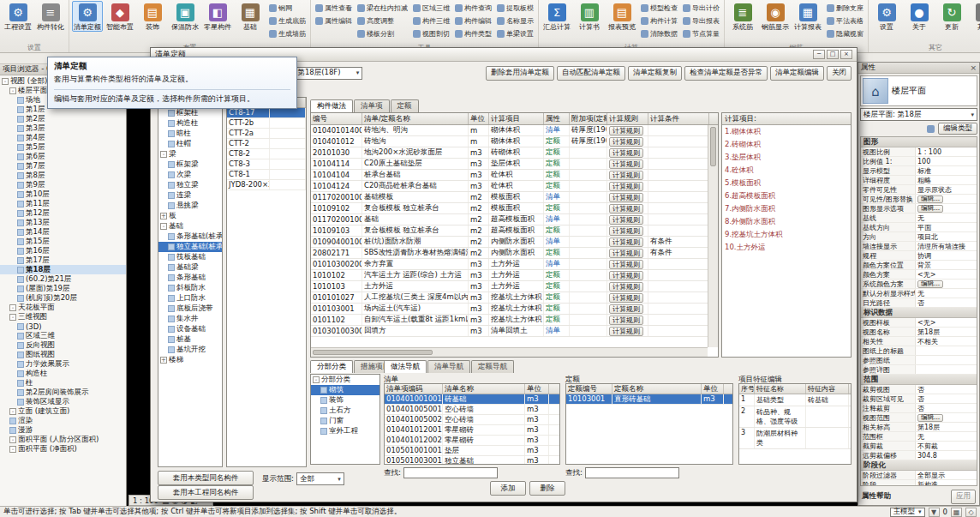 The image size is (980, 517). Describe the element at coordinates (190, 195) in the screenshot. I see `tree-item: 连梁` at that location.